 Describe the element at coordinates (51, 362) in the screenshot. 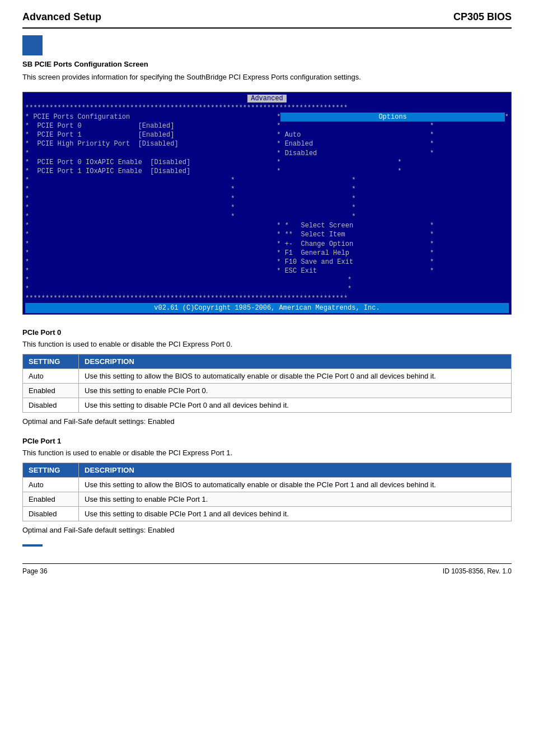

I see `pcie-port0-col-setting: SETTING` at that location.